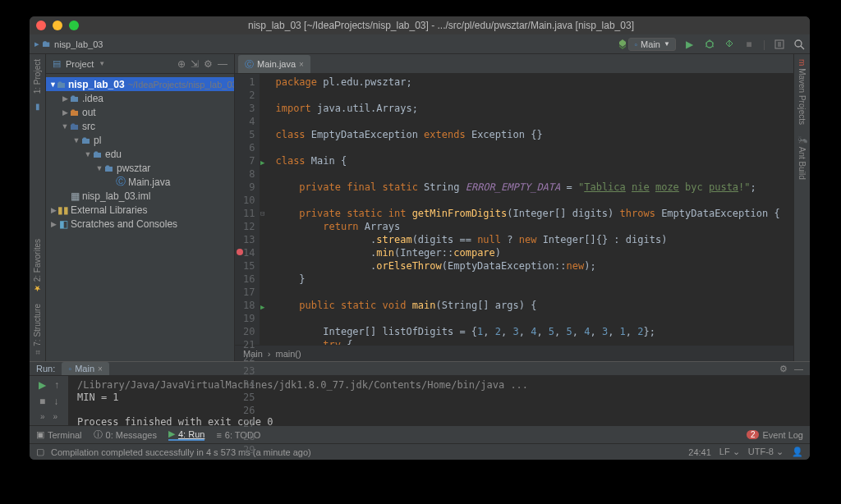  What do you see at coordinates (140, 99) in the screenshot?
I see `tree-idea: ▶🖿.idea` at bounding box center [140, 99].